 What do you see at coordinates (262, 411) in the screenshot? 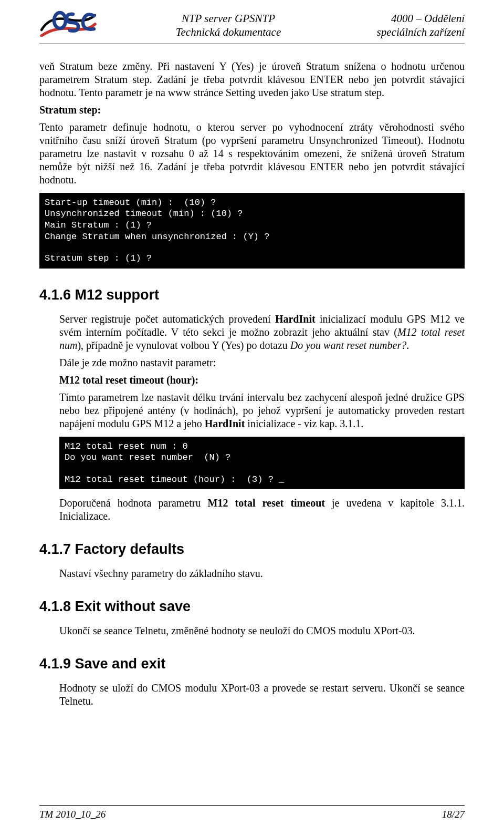
I see `s416-paragraph-3: Tímto parametrem lze nastavit délku trvá…` at bounding box center [262, 411].